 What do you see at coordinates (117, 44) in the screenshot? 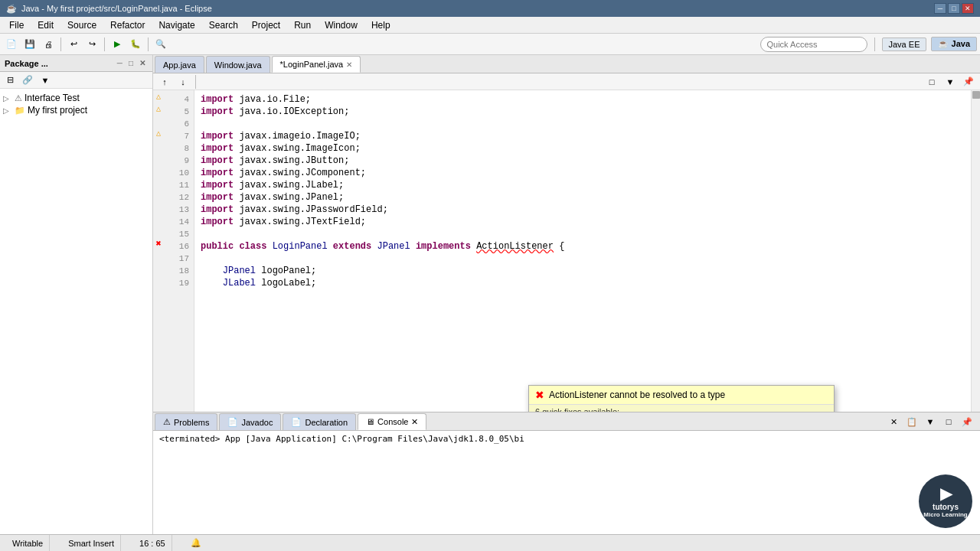
I see `run-button: ▶` at bounding box center [117, 44].